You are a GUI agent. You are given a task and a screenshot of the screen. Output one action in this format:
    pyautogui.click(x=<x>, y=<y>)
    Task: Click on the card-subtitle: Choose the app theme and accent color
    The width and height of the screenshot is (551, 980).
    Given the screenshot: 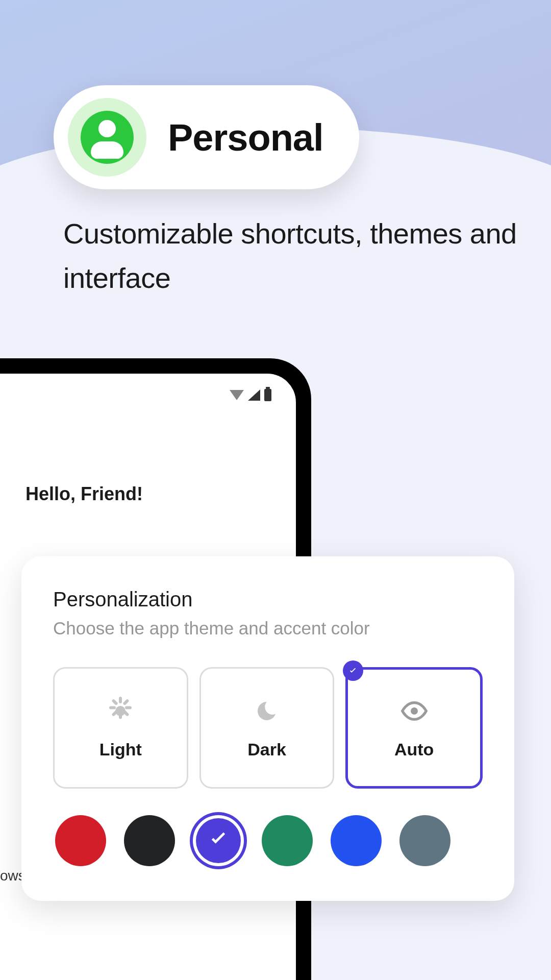 What is the action you would take?
    pyautogui.click(x=268, y=628)
    